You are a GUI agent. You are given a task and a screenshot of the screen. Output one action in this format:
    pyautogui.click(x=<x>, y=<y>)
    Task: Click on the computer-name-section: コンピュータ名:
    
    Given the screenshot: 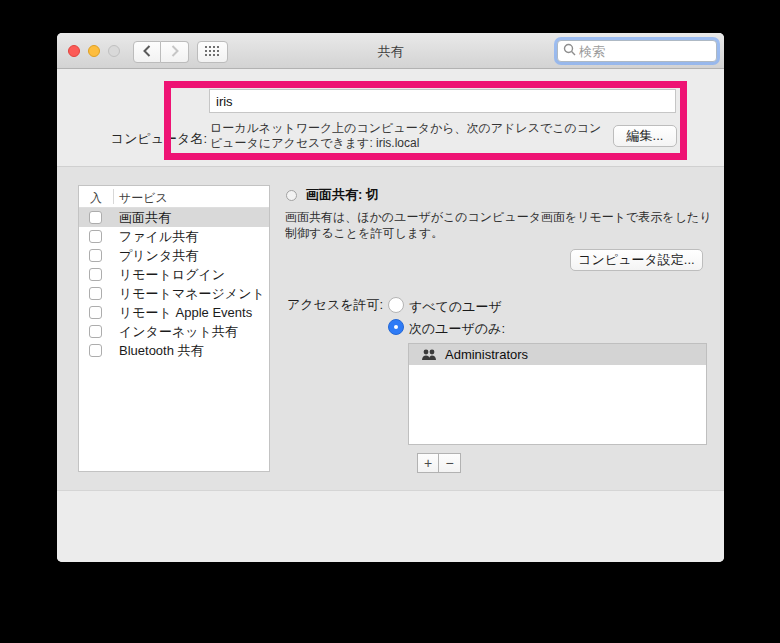 What is the action you would take?
    pyautogui.click(x=390, y=118)
    